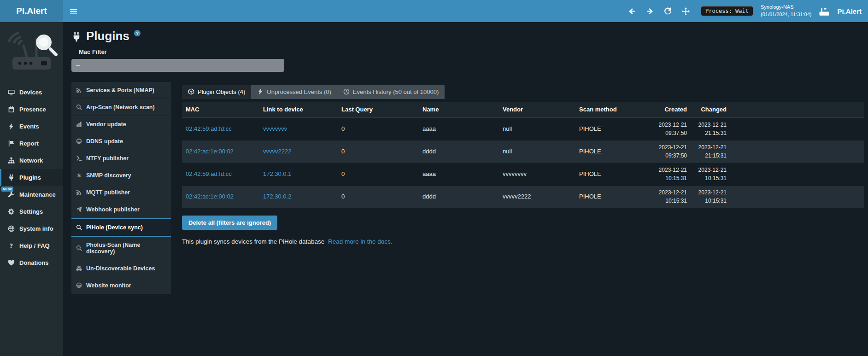  I want to click on link-to-device-cell: vvvvv2222, so click(299, 151).